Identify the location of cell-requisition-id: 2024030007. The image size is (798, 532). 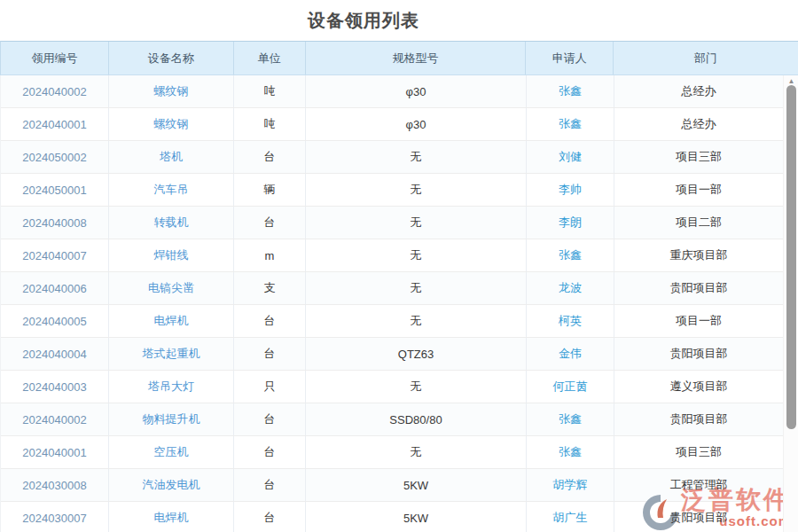
(55, 517).